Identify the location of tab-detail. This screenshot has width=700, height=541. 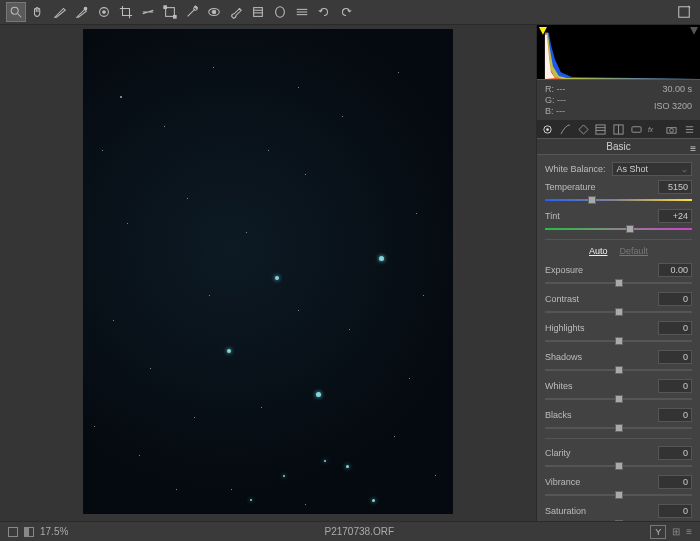
(583, 130).